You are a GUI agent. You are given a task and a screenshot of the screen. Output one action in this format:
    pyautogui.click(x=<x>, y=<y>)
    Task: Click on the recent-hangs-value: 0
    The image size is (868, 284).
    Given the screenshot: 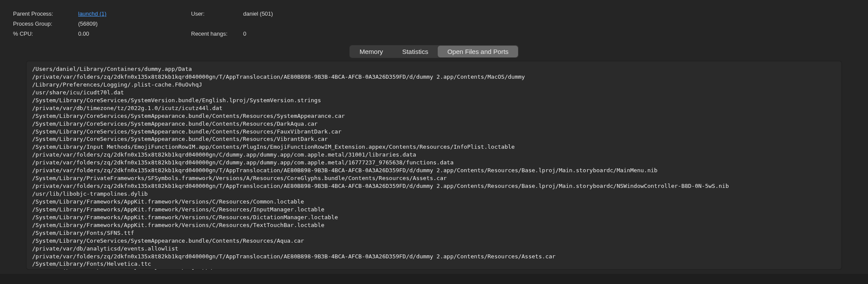 What is the action you would take?
    pyautogui.click(x=245, y=34)
    